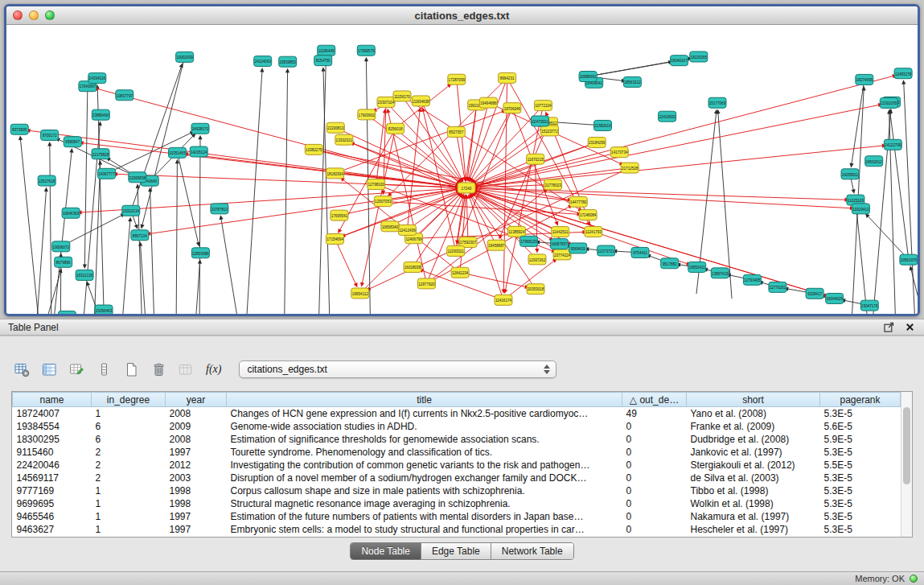 The height and width of the screenshot is (585, 924). Describe the element at coordinates (869, 306) in the screenshot. I see `graph-node: 15047176` at that location.